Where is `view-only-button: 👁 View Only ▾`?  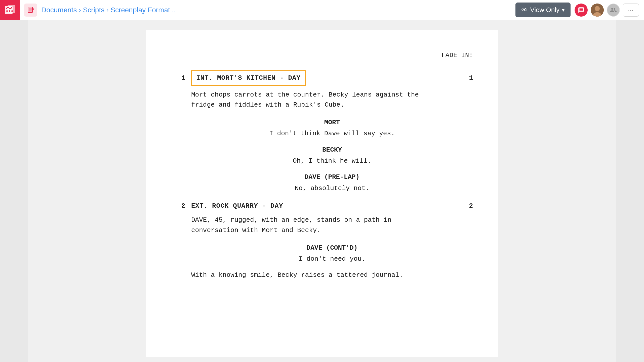
view-only-button: 👁 View Only ▾ is located at coordinates (543, 10).